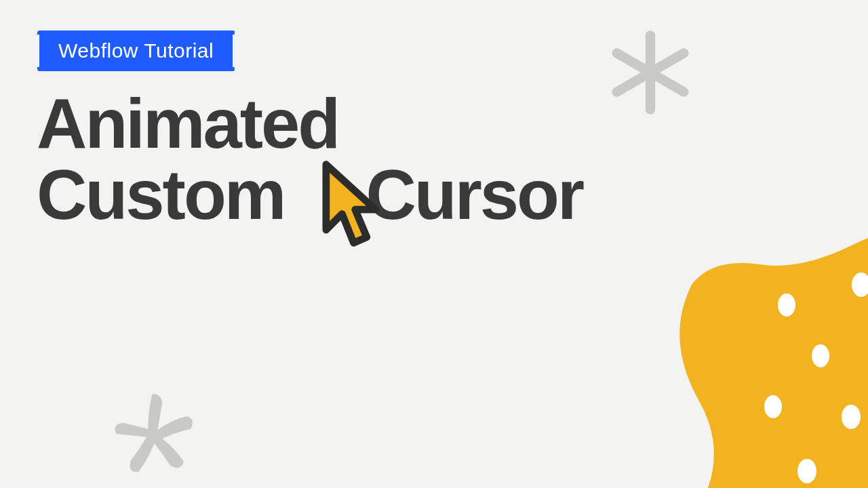  I want to click on headline-line-1: Animated, so click(309, 123).